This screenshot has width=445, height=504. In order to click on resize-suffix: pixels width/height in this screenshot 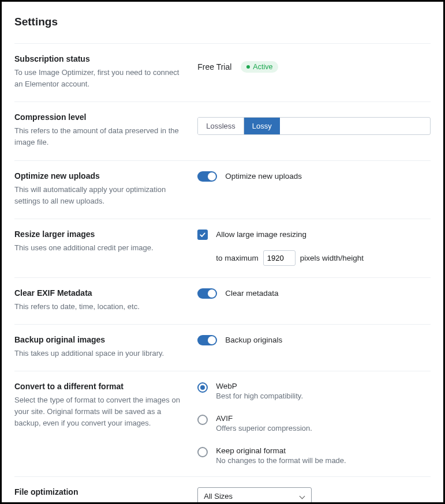, I will do `click(332, 258)`.